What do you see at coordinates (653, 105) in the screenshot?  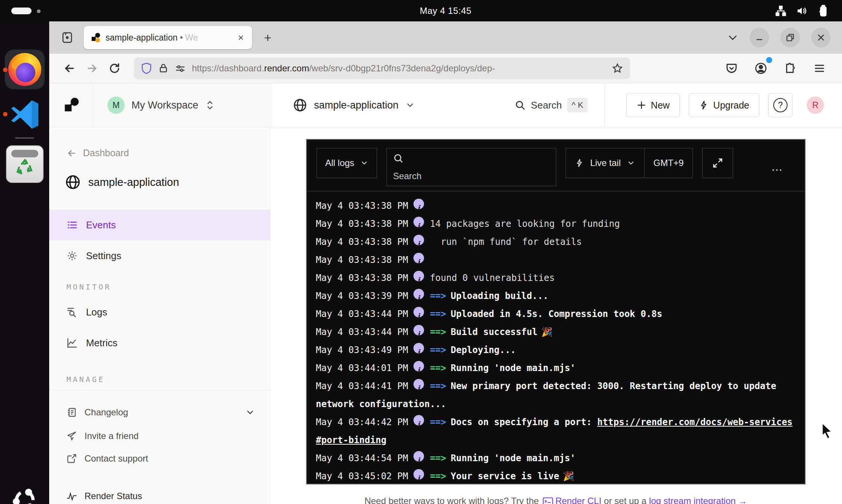 I see `new-button: New` at bounding box center [653, 105].